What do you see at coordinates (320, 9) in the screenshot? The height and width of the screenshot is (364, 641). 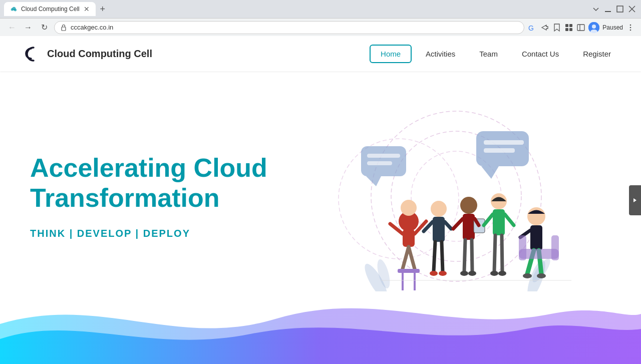 I see `title-bar: Cloud Computing Cell ✕ +` at bounding box center [320, 9].